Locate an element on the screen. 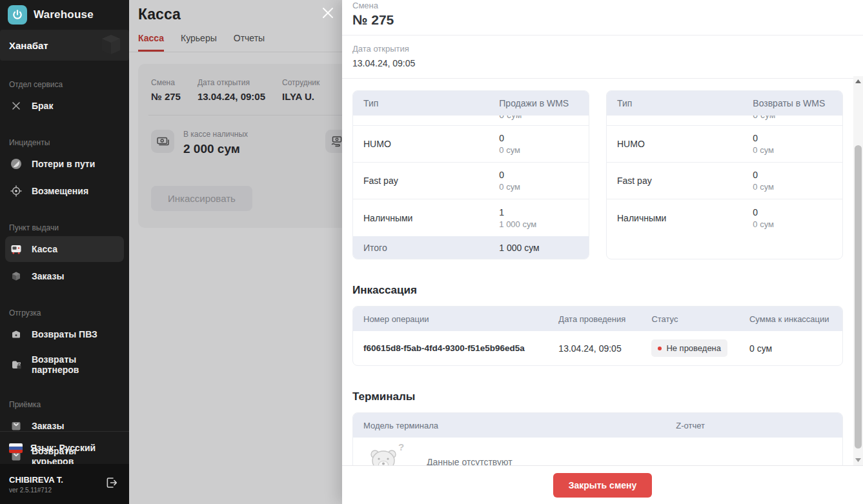 This screenshot has height=504, width=863. col-z-report: Z-отчет is located at coordinates (759, 426).